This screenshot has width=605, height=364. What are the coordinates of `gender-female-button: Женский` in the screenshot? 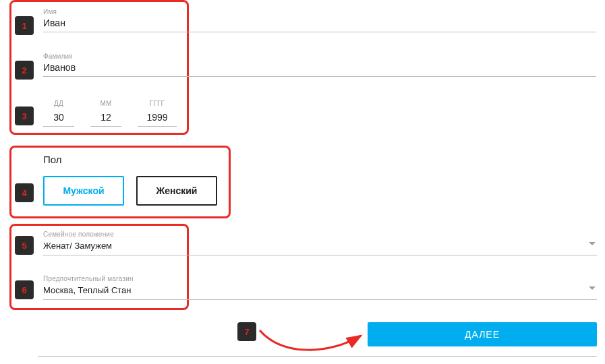 It's located at (177, 191).